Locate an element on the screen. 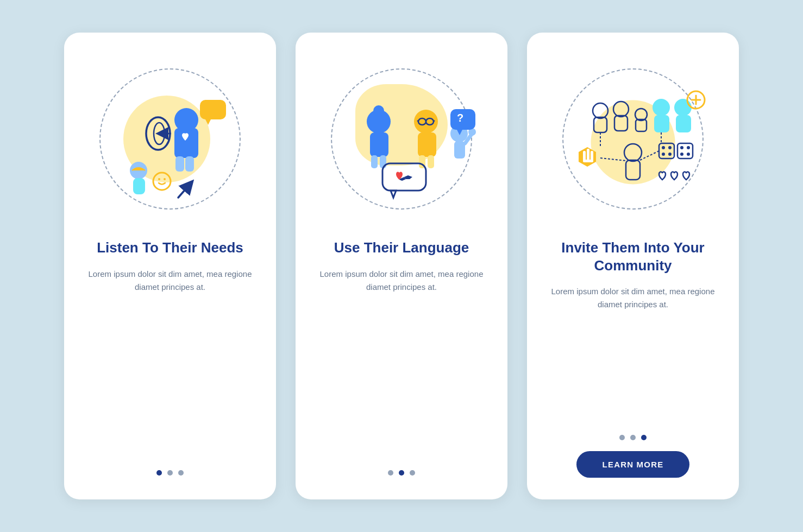  illustration-community is located at coordinates (633, 139).